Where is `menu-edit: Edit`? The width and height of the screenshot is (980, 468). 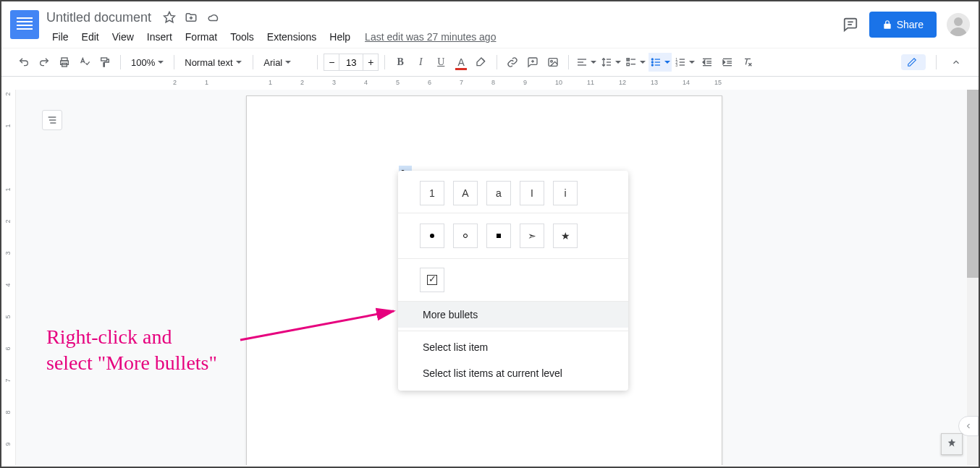
menu-edit: Edit is located at coordinates (90, 37).